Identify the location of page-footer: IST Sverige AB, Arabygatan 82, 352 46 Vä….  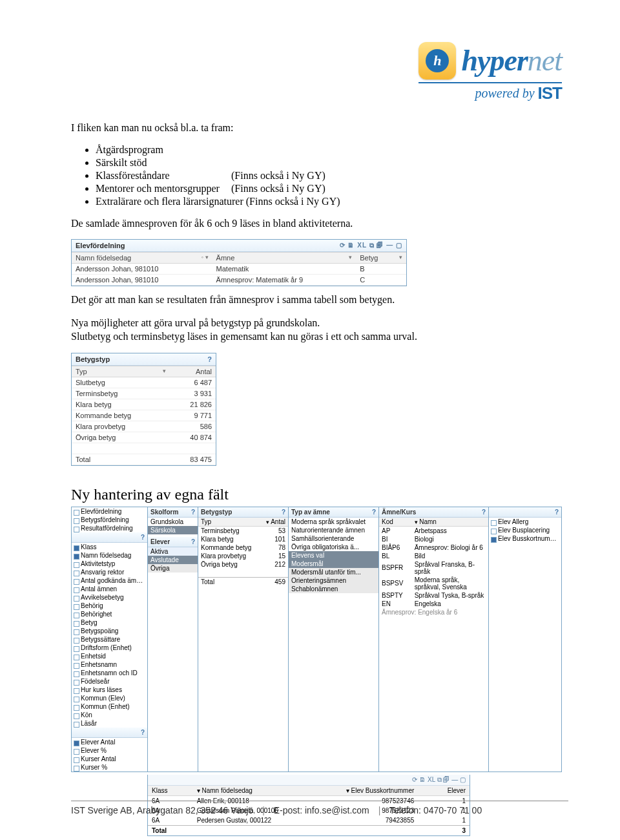
(320, 808).